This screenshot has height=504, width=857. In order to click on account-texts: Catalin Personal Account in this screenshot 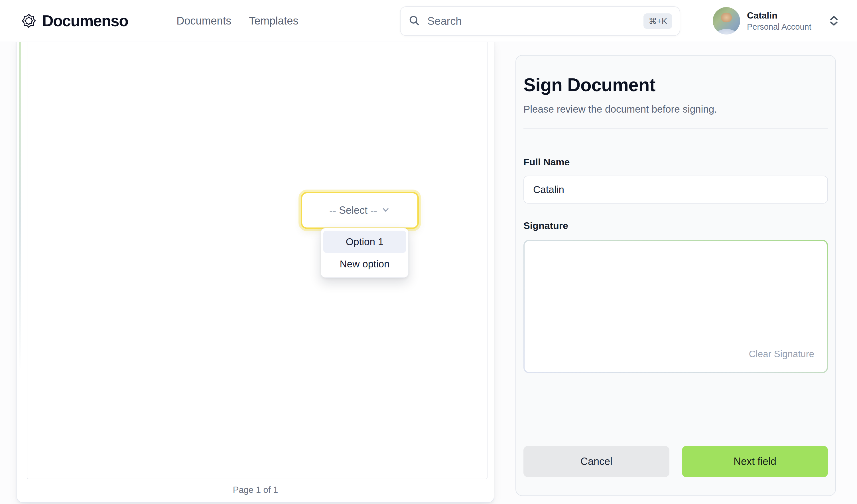, I will do `click(779, 21)`.